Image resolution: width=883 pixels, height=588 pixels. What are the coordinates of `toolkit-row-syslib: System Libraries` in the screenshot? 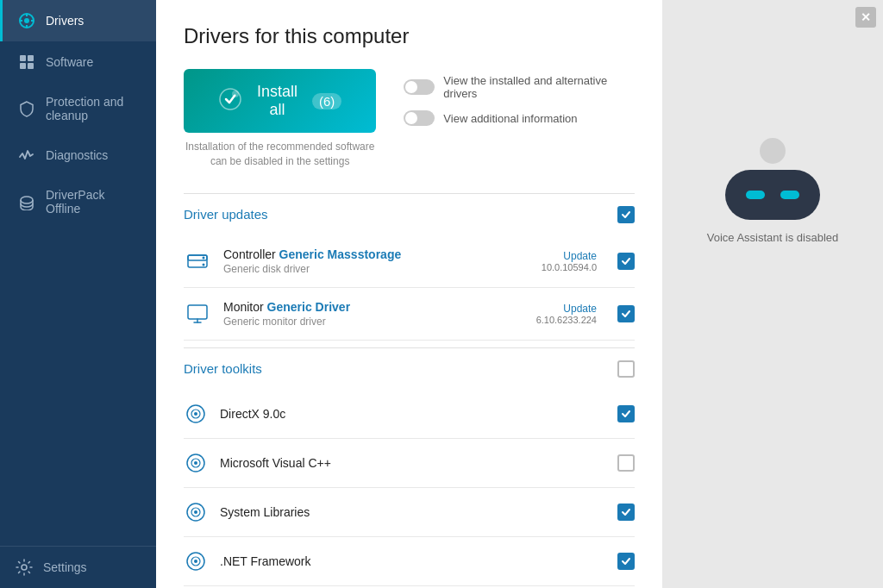 It's located at (409, 512).